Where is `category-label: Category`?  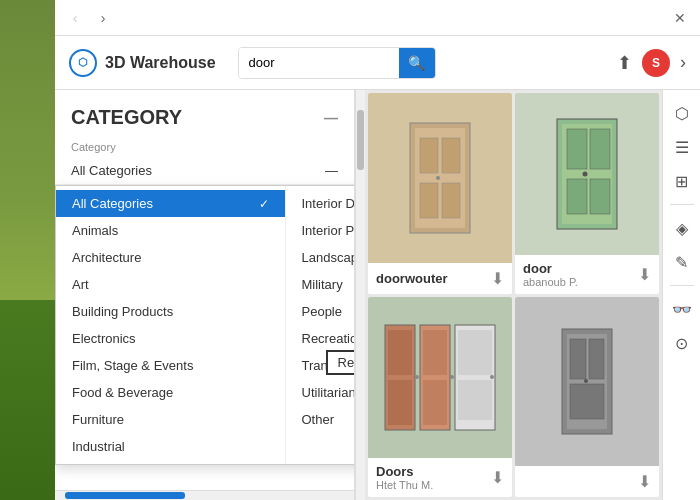
category-label: Category is located at coordinates (204, 147).